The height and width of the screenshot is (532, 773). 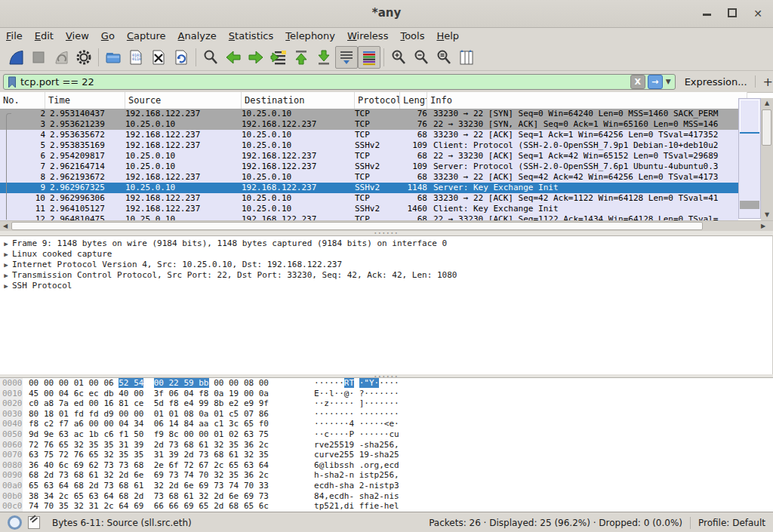 I want to click on scroll-right-icon: ▶, so click(x=763, y=226).